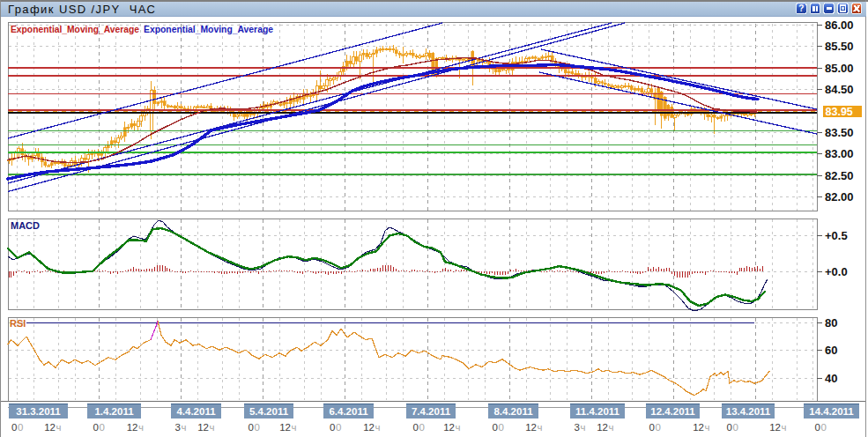  I want to click on svg-text: 85.50, so click(839, 46).